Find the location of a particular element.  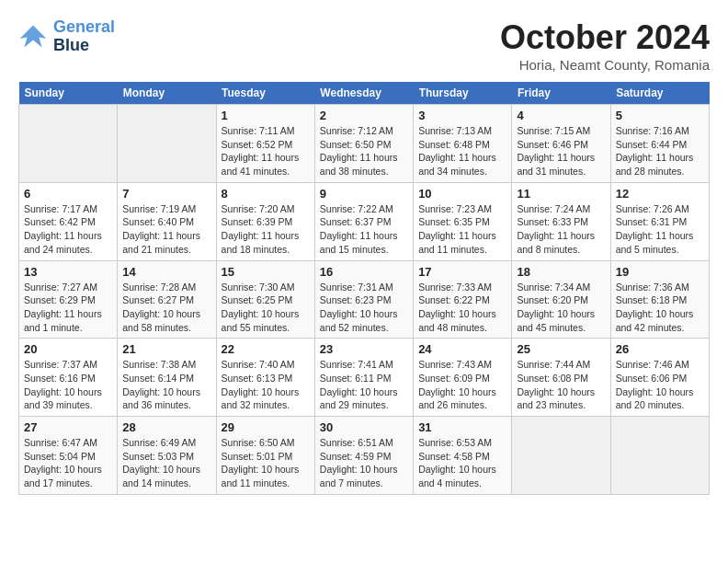

day-info: Sunrise: 6:53 AM Sunset: 4:58 PM Dayligh… is located at coordinates (462, 464).